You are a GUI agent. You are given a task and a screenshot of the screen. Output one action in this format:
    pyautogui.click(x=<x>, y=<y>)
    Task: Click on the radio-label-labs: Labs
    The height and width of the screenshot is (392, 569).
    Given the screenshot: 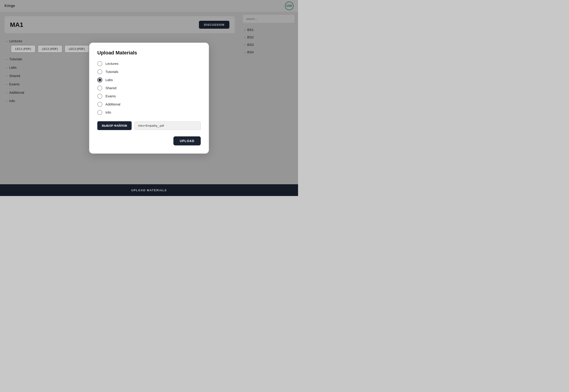 What is the action you would take?
    pyautogui.click(x=109, y=80)
    